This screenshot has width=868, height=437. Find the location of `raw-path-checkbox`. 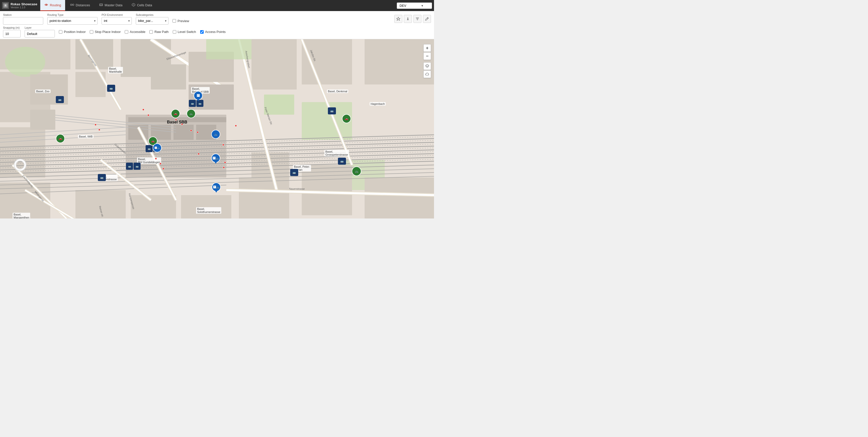

raw-path-checkbox is located at coordinates (151, 32).